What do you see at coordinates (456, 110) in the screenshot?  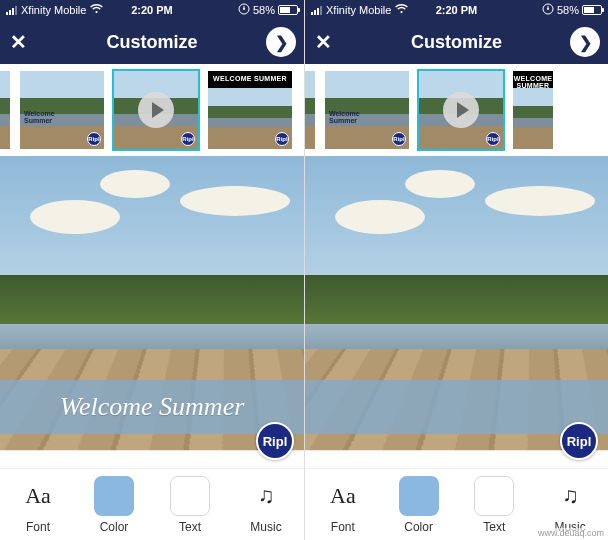 I see `template-strip: Welcome Summer Ripl Ripl WELCOME SUMMER` at bounding box center [456, 110].